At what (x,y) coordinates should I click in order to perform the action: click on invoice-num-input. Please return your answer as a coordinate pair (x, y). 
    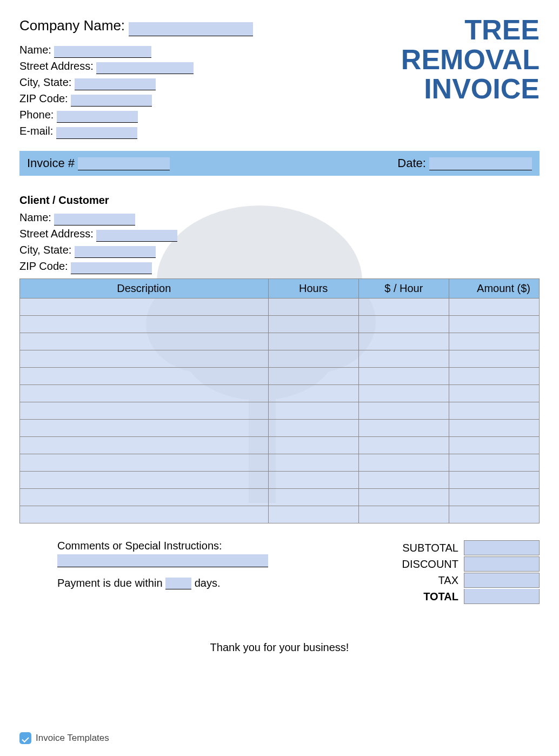
    Looking at the image, I should click on (124, 164).